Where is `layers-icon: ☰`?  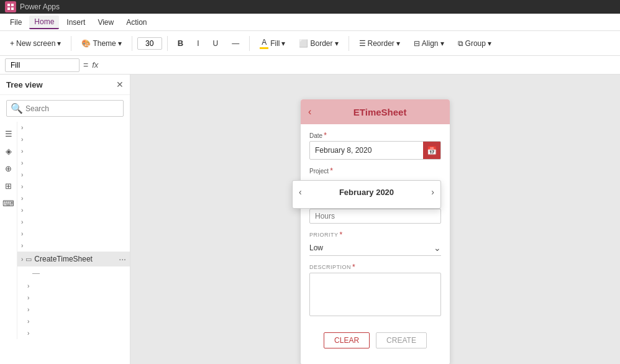
layers-icon: ☰ is located at coordinates (9, 134).